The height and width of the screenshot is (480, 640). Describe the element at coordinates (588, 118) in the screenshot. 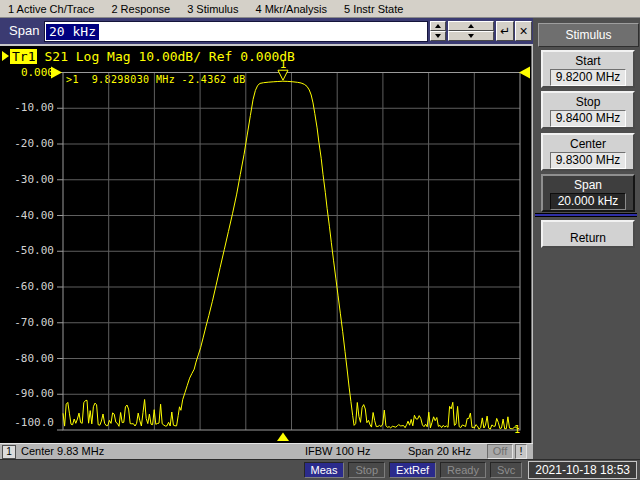

I see `softkey-stop-value: 9.8400 MHz` at that location.